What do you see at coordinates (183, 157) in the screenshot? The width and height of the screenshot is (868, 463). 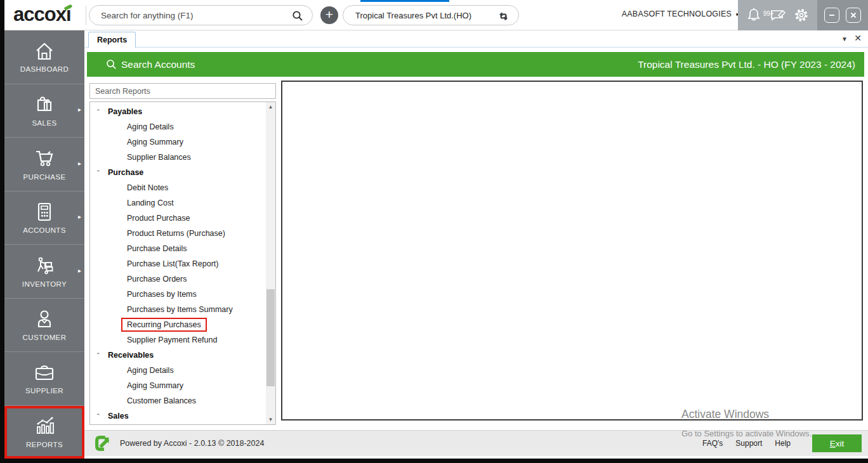 I see `report-item: Supplier Balances` at bounding box center [183, 157].